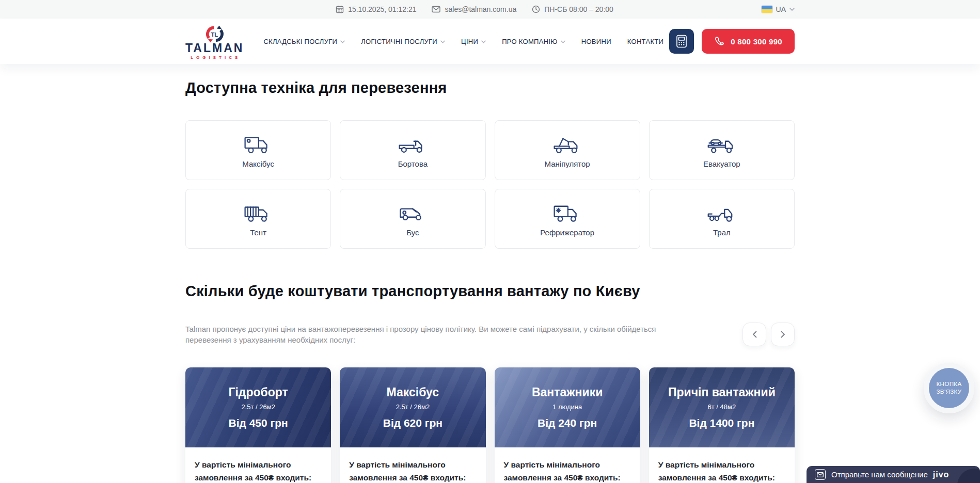 The height and width of the screenshot is (483, 980). Describe the element at coordinates (880, 475) in the screenshot. I see `chat-widget-label: Отправьте нам сообщение` at that location.